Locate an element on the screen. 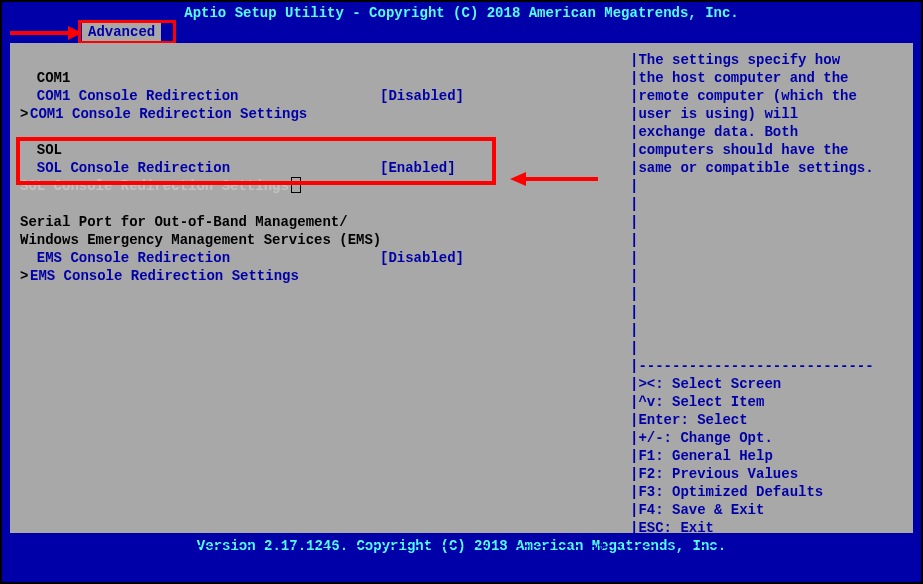 The width and height of the screenshot is (923, 584). help-key: |+/-: Change Opt. is located at coordinates (770, 438).